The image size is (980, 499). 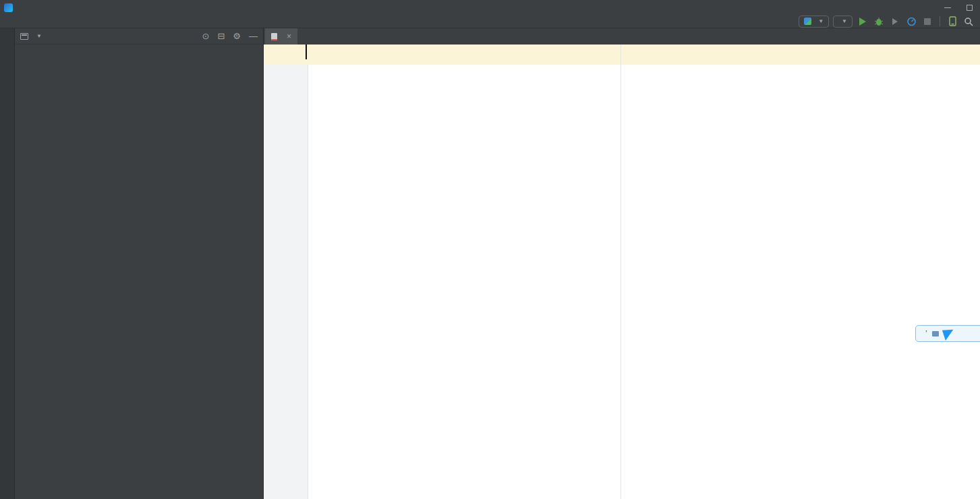 What do you see at coordinates (886, 22) in the screenshot?
I see `run-toolbar: ▼ ▼` at bounding box center [886, 22].